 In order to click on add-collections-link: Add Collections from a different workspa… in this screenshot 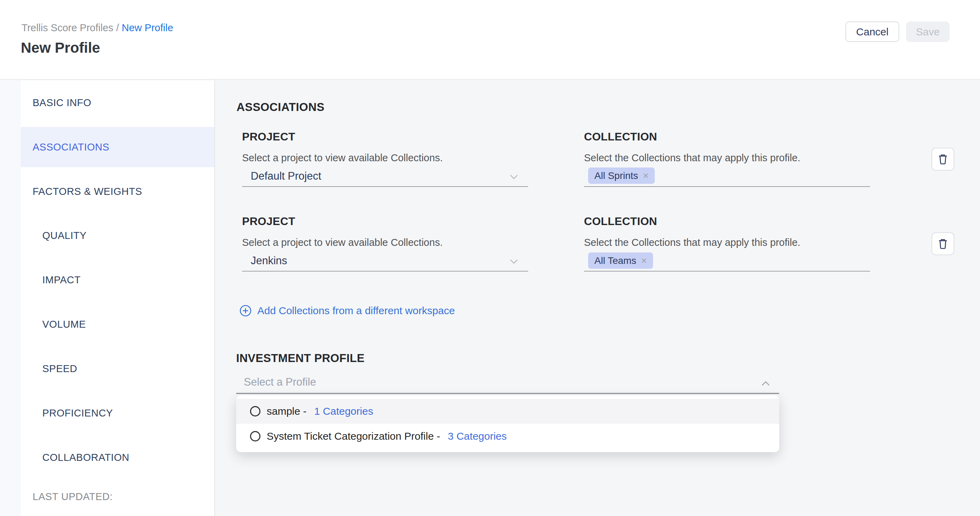, I will do `click(347, 311)`.